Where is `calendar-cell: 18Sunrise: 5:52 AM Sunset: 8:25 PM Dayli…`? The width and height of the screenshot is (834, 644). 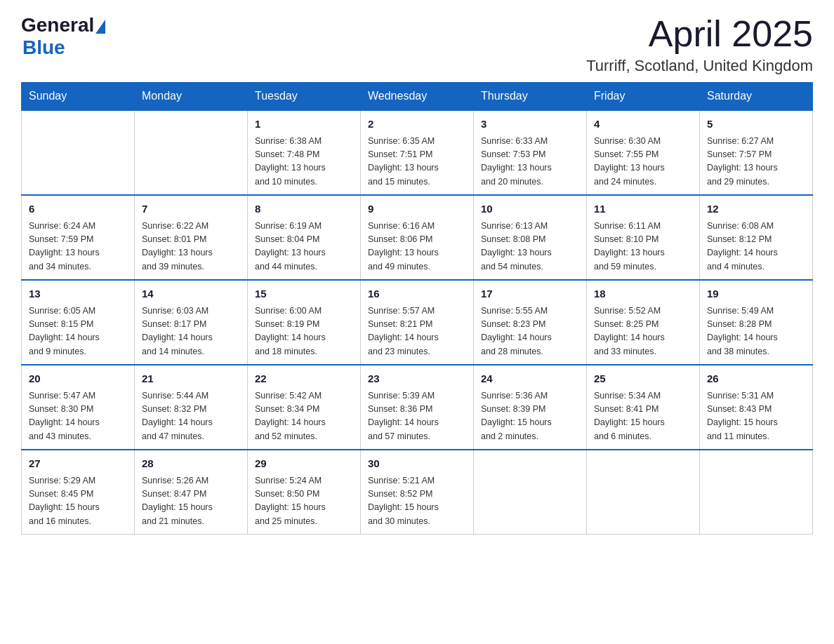
calendar-cell: 18Sunrise: 5:52 AM Sunset: 8:25 PM Dayli… is located at coordinates (643, 323).